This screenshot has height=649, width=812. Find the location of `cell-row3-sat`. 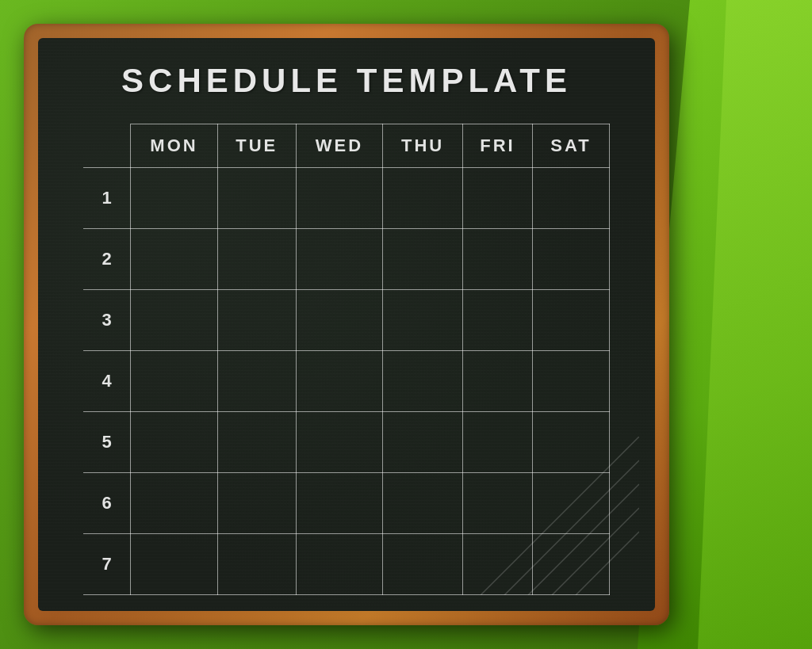

cell-row3-sat is located at coordinates (571, 320).